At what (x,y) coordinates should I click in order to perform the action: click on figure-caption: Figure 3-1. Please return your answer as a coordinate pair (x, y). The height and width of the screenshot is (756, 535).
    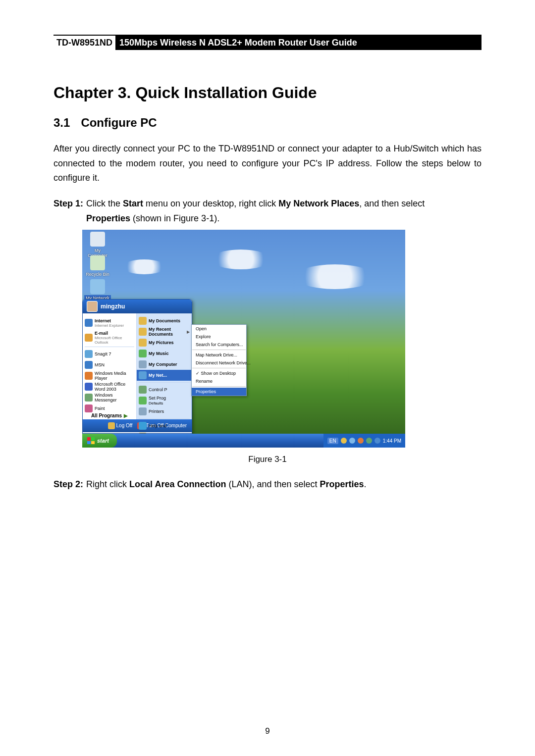
    Looking at the image, I should click on (268, 459).